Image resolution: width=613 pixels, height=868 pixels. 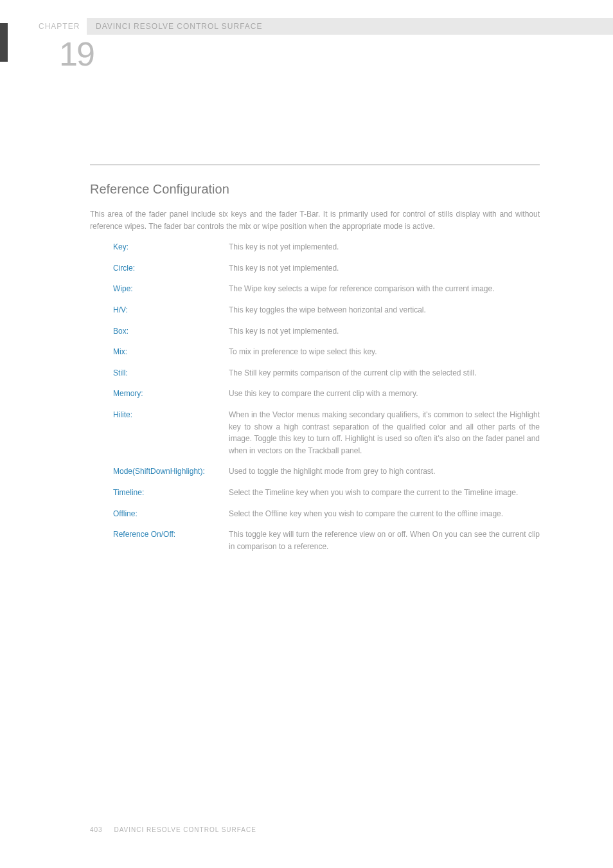 I want to click on chapter-number: 19, so click(x=76, y=54).